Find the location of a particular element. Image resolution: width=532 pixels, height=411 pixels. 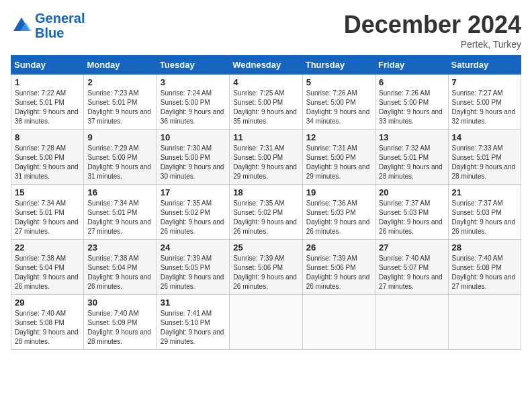

day-number: 29 is located at coordinates (47, 302).